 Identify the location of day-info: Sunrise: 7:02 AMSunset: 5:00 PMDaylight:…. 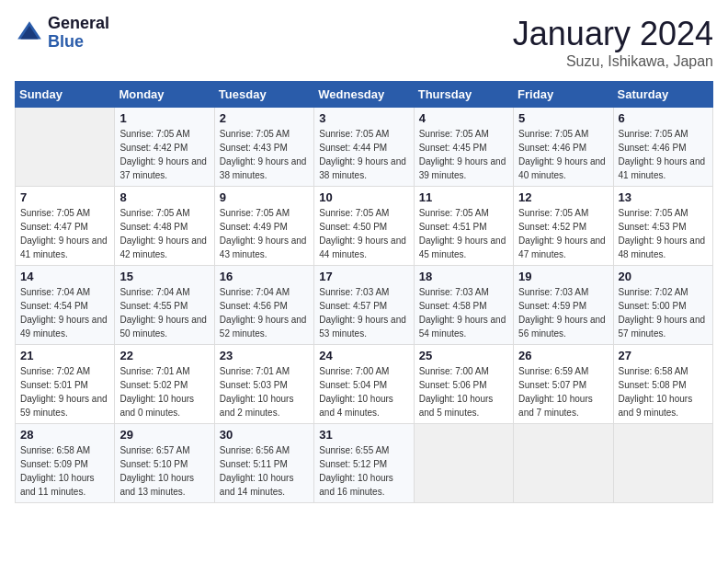
(664, 313).